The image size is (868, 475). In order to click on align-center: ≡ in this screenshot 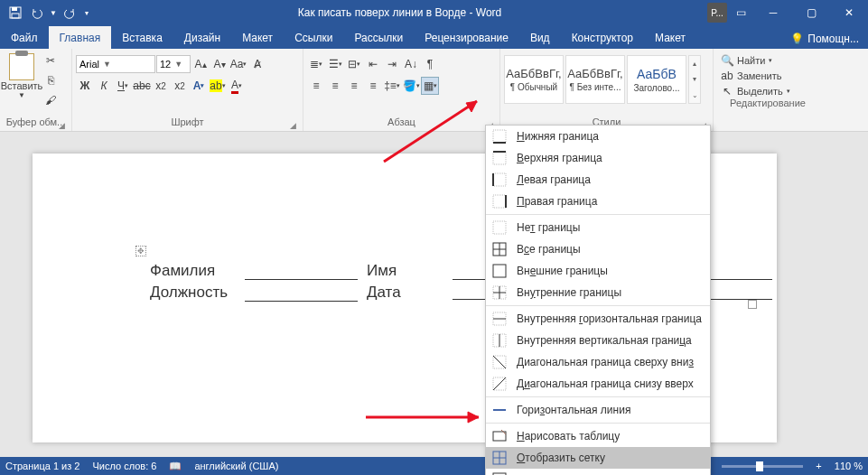, I will do `click(335, 86)`.